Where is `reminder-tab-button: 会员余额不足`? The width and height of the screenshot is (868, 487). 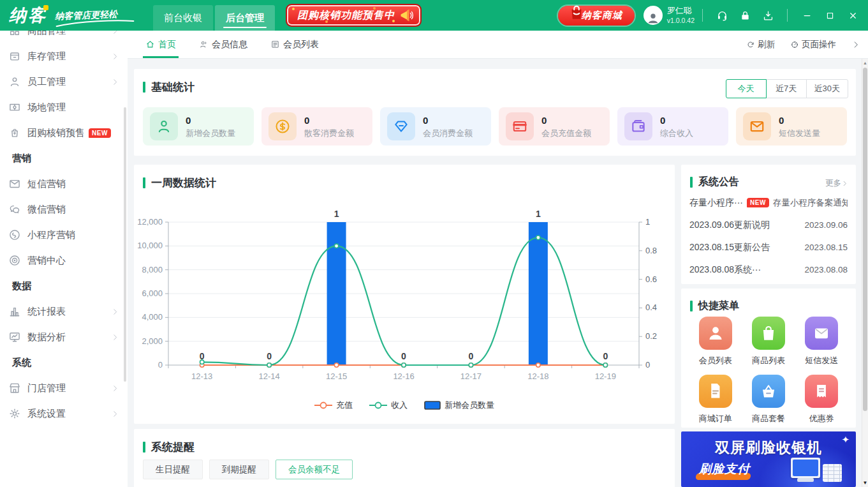
reminder-tab-button: 会员余额不足 is located at coordinates (314, 470).